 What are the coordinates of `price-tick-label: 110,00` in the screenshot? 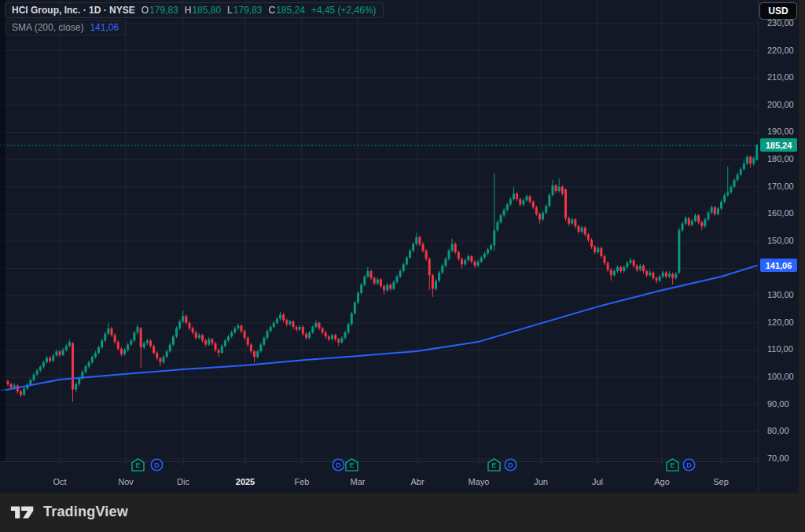 It's located at (780, 349).